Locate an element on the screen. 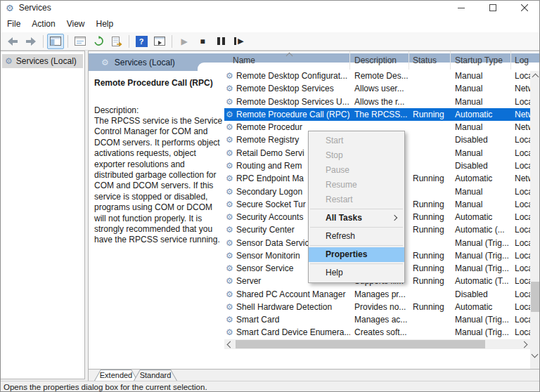  menu-file: File is located at coordinates (14, 24).